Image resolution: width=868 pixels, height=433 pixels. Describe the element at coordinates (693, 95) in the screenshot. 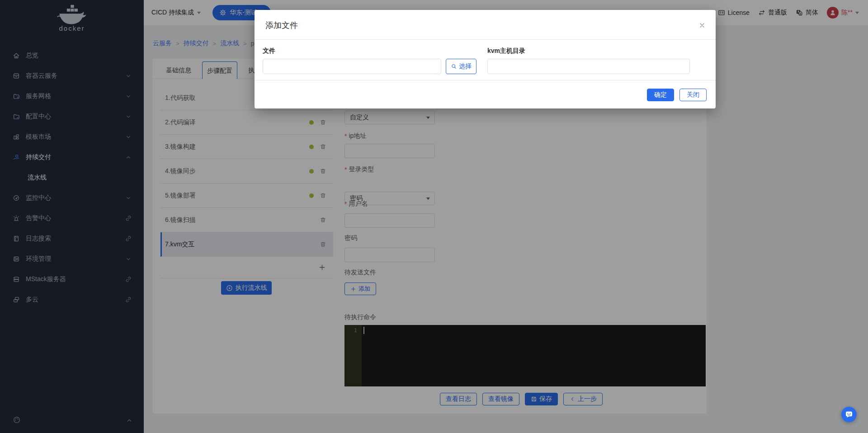

I see `close-label: 关闭` at that location.